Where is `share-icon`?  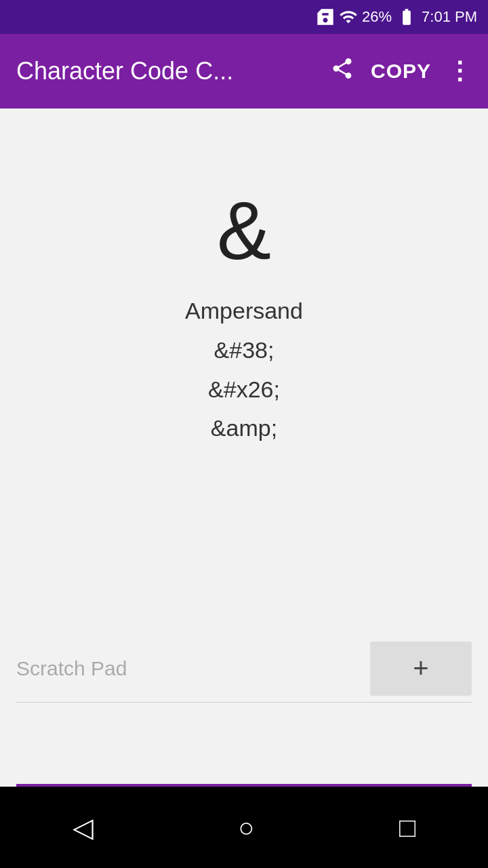 share-icon is located at coordinates (342, 68).